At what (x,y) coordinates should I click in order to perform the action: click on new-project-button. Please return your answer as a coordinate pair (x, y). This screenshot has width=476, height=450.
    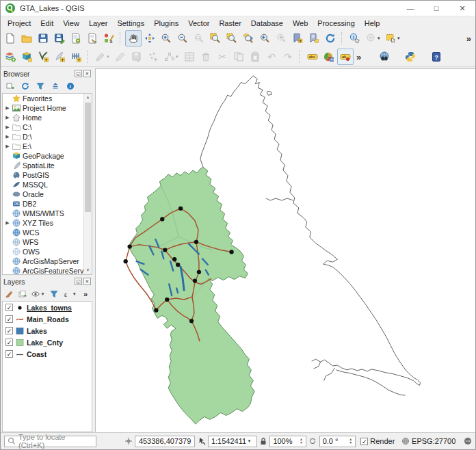
    Looking at the image, I should click on (10, 38).